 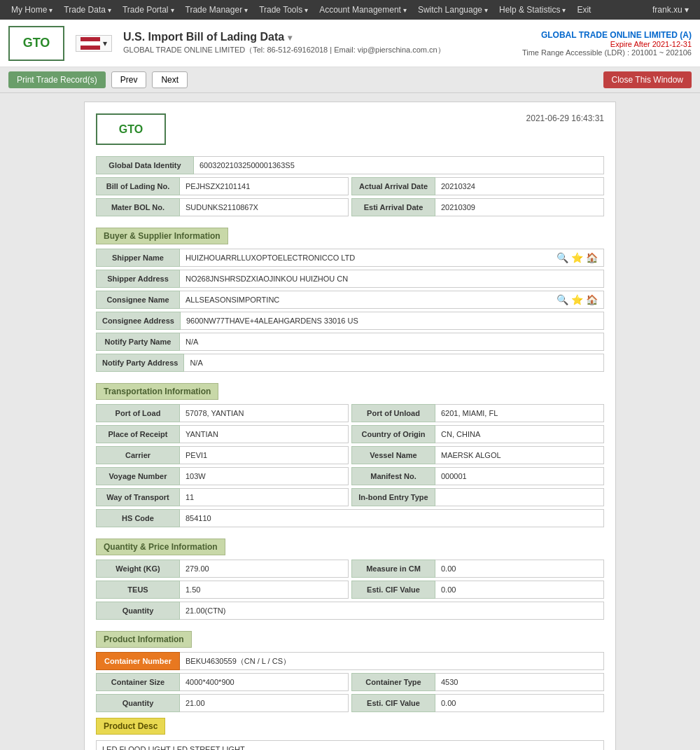 I want to click on actual-arrival-col: Actual Arrival Date 20210324, so click(x=477, y=186).